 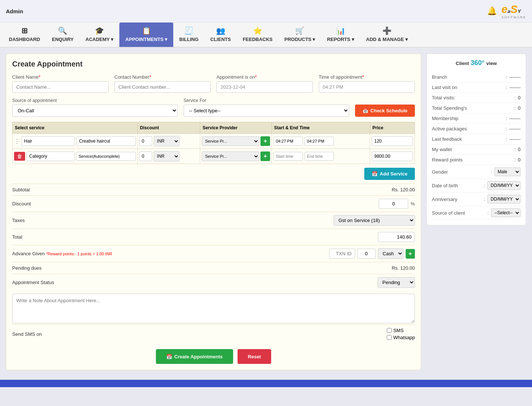 I want to click on sms-row: Send SMS on SMS Whatsapp, so click(x=214, y=334).